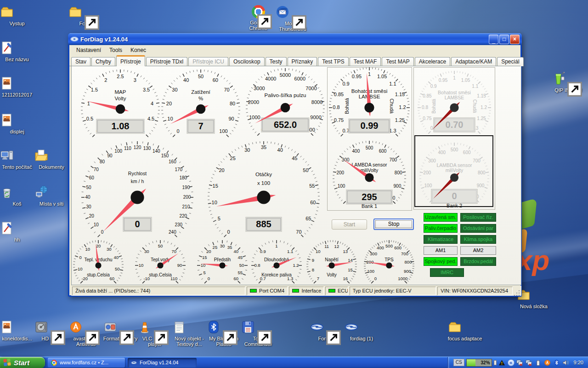 The height and width of the screenshot is (368, 588). Describe the element at coordinates (441, 217) in the screenshot. I see `indicator-uzavrena-sm: Uzavřená sm.` at that location.